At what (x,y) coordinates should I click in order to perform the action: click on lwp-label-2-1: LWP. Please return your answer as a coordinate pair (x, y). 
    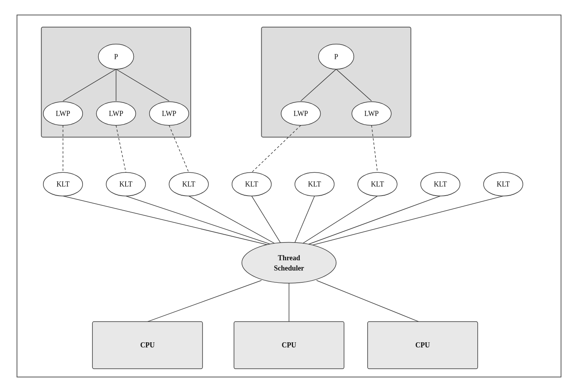
    Looking at the image, I should click on (301, 114).